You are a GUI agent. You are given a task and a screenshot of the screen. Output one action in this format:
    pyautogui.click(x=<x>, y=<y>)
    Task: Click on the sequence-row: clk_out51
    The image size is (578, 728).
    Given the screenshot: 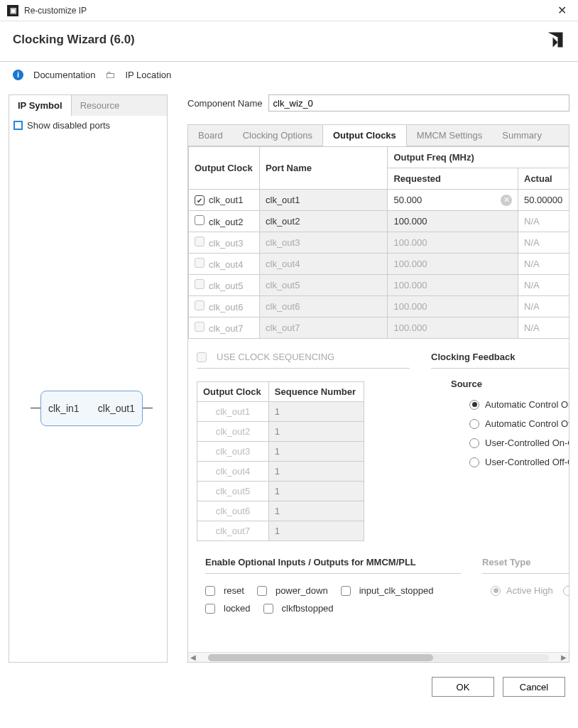 What is the action you would take?
    pyautogui.click(x=281, y=491)
    